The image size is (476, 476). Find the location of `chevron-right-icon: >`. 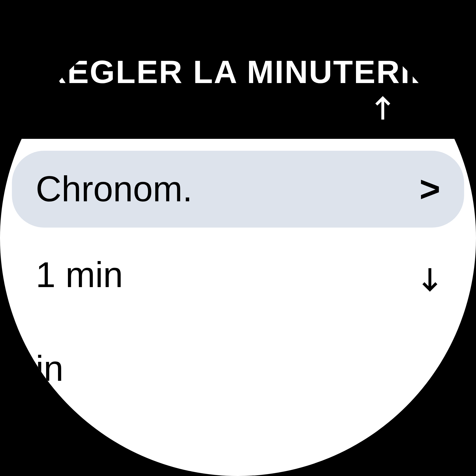

chevron-right-icon: > is located at coordinates (430, 189).